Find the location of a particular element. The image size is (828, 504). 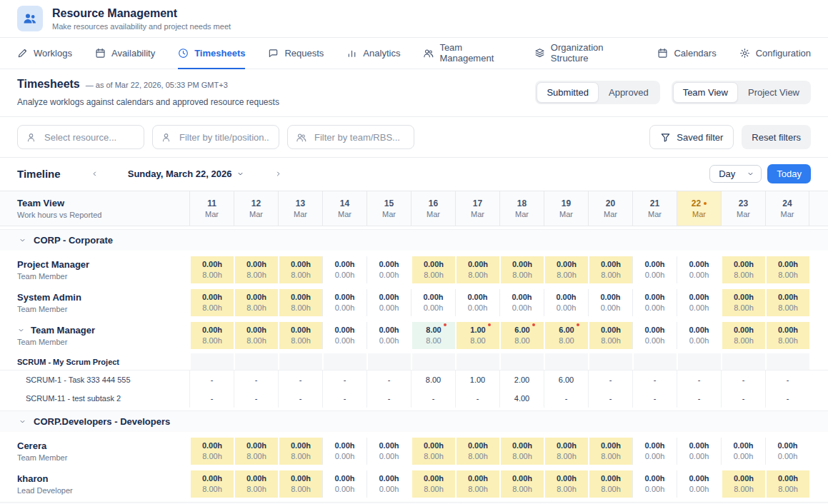

toggle-approved: Approved is located at coordinates (629, 93).